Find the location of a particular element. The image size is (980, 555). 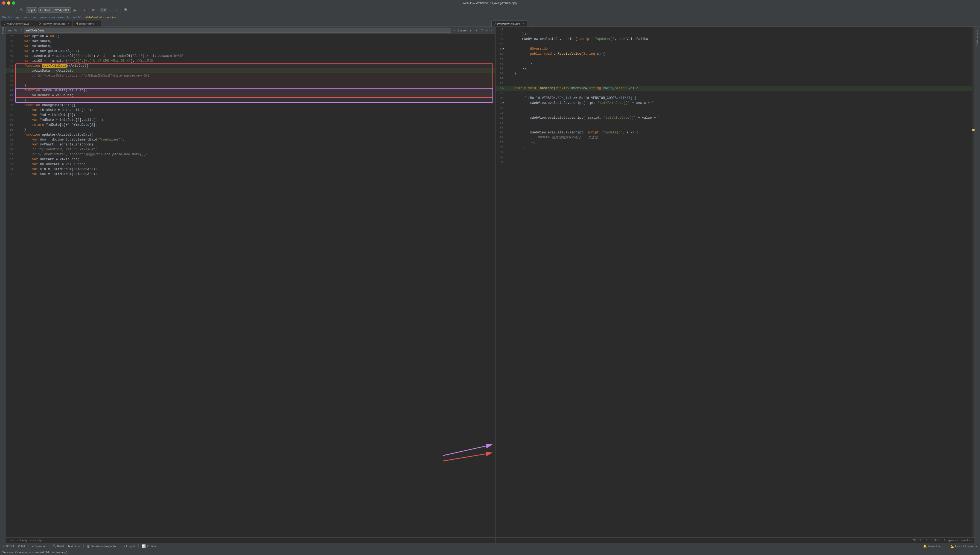

git-check-button: ✓ is located at coordinates (111, 10).